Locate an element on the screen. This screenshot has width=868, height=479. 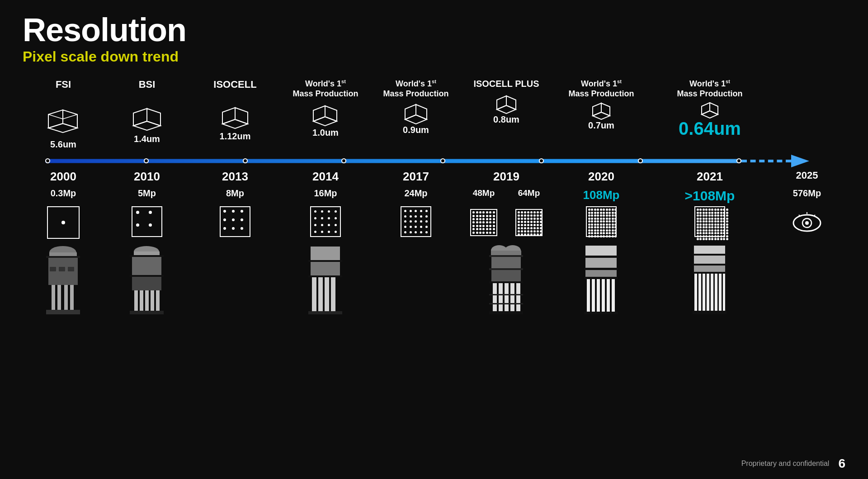
mp-2017: 24Mp is located at coordinates (416, 196).